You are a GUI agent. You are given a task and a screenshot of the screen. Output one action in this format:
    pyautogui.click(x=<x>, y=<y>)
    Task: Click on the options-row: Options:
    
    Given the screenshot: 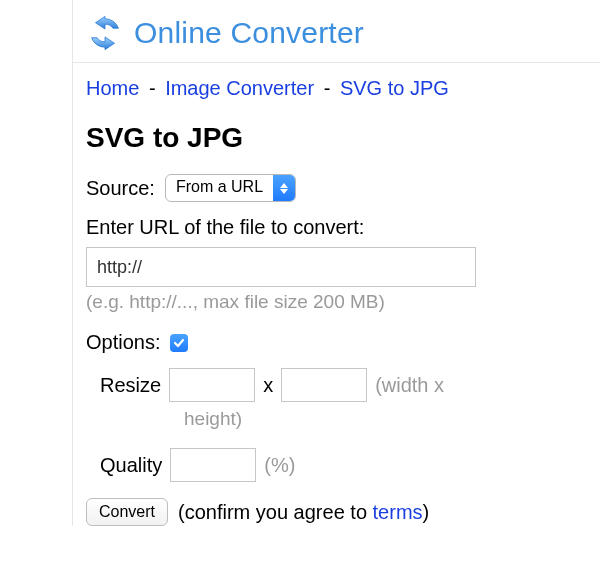 What is the action you would take?
    pyautogui.click(x=343, y=342)
    